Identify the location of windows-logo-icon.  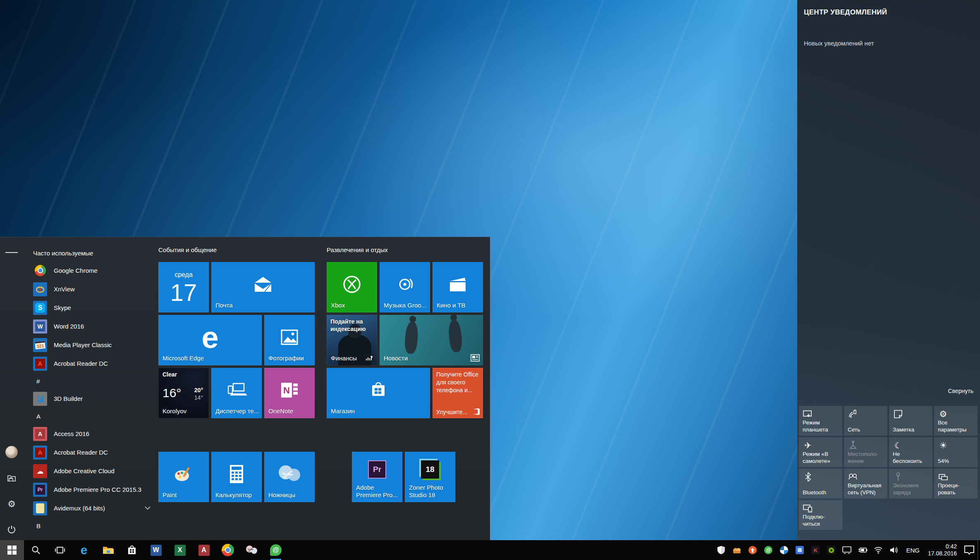
(12, 550).